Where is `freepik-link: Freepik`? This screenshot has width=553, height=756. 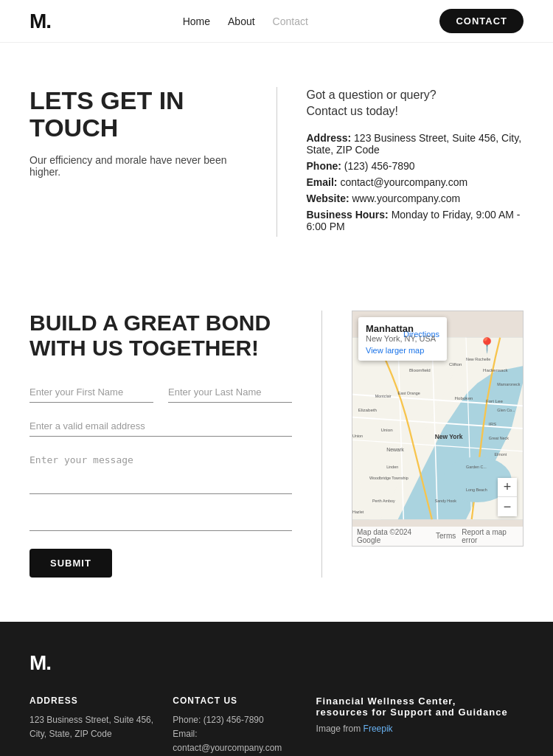 freepik-link: Freepik is located at coordinates (378, 729).